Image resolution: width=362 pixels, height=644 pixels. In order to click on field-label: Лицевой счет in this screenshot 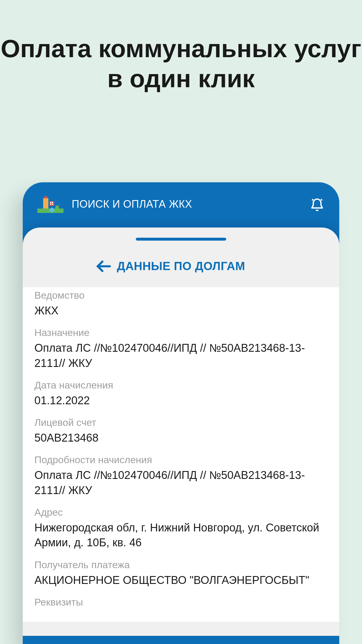, I will do `click(181, 422)`.